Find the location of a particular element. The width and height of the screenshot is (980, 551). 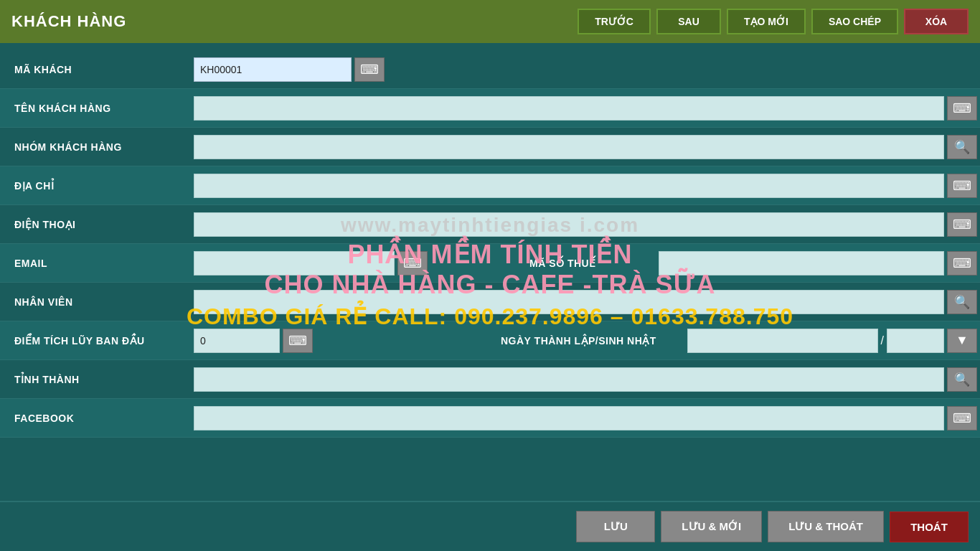

header-buttons: TRƯỚC SAU TẠO MỚI SAO CHÉP XÓA is located at coordinates (773, 22).